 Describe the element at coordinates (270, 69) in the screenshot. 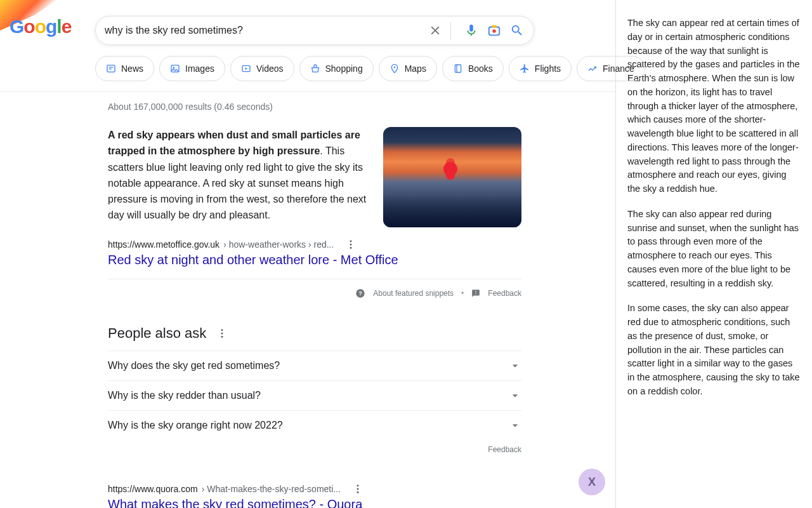

I see `chip-label: Videos` at that location.